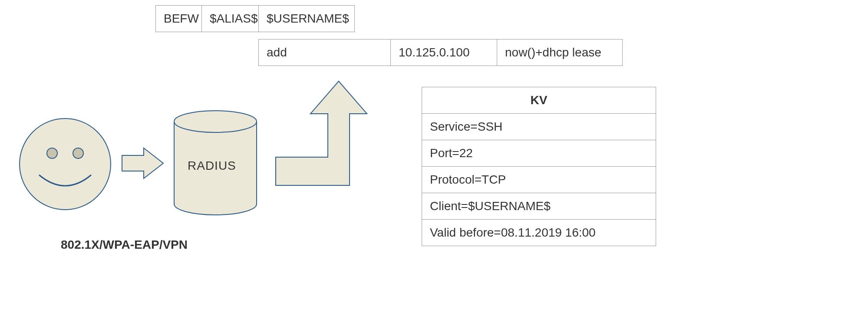  Describe the element at coordinates (325, 53) in the screenshot. I see `second-cell-add: add` at that location.